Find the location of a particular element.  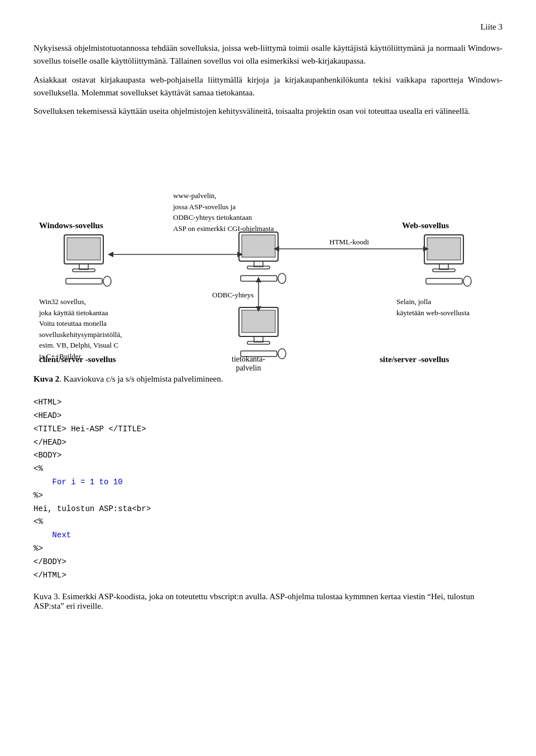

site-server-label: site/server -sovellus is located at coordinates (414, 359).